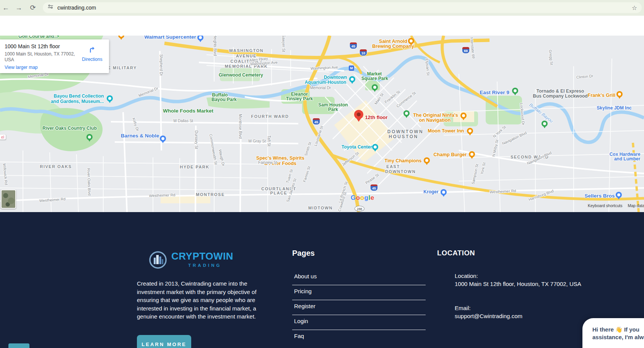 The height and width of the screenshot is (348, 644). Describe the element at coordinates (21, 67) in the screenshot. I see `view-larger-map-link: View larger map` at that location.